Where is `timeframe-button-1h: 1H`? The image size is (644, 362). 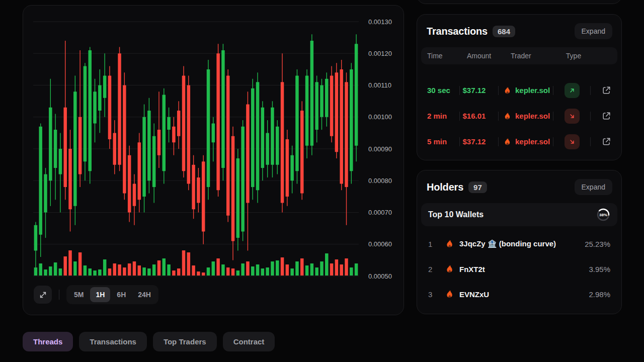
timeframe-button-1h: 1H is located at coordinates (100, 295).